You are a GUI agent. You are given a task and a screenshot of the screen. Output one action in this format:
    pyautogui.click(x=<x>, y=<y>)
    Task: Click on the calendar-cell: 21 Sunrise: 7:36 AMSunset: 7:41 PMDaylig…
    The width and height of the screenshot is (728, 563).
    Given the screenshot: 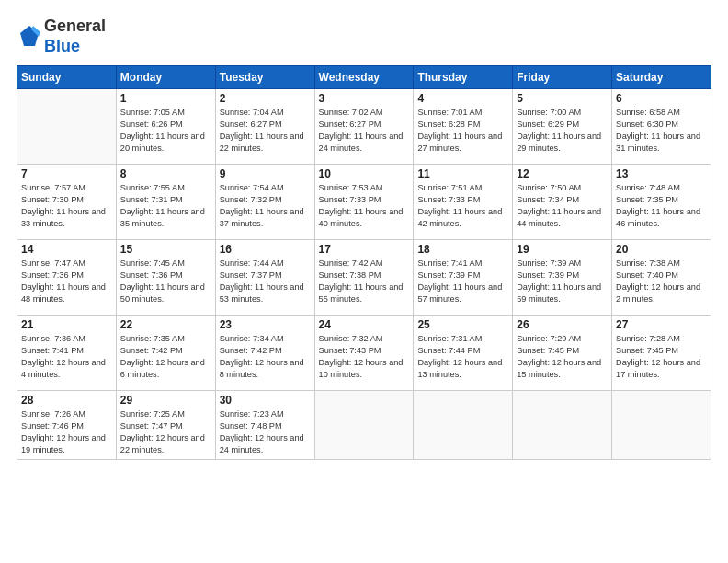 What is the action you would take?
    pyautogui.click(x=67, y=353)
    